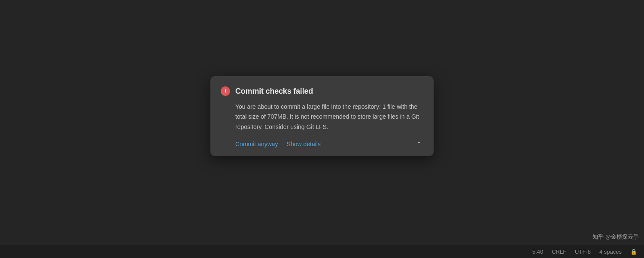  What do you see at coordinates (322, 252) in the screenshot?
I see `status-bar: 5:40 CRLF UTF-8 4 spaces 🔒` at bounding box center [322, 252].